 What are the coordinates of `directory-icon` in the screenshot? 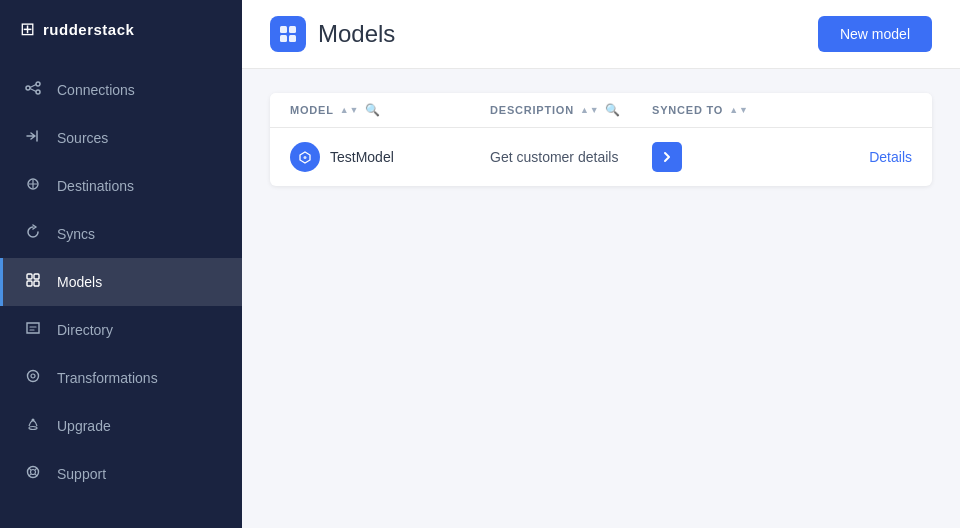 It's located at (33, 330).